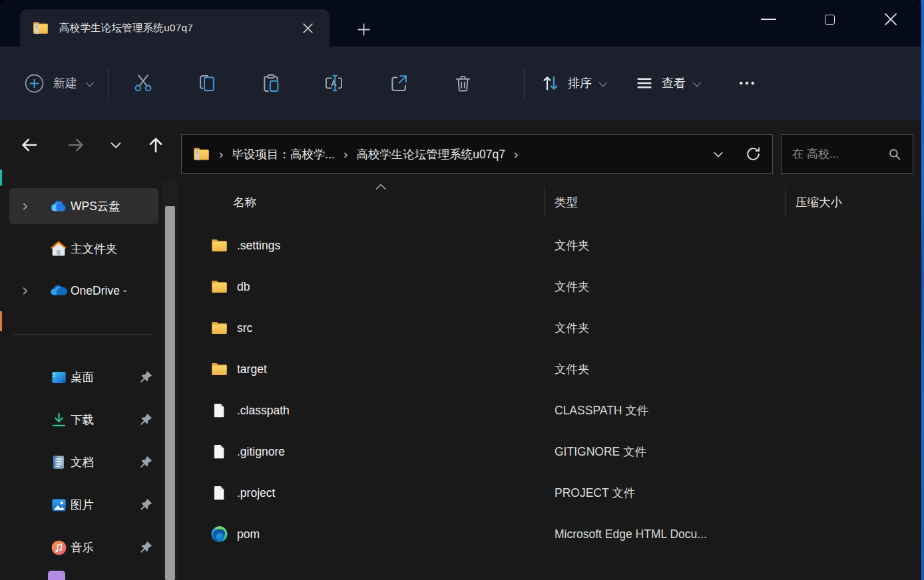  Describe the element at coordinates (550, 201) in the screenshot. I see `column-headers: 名称 类型 压缩大小` at that location.